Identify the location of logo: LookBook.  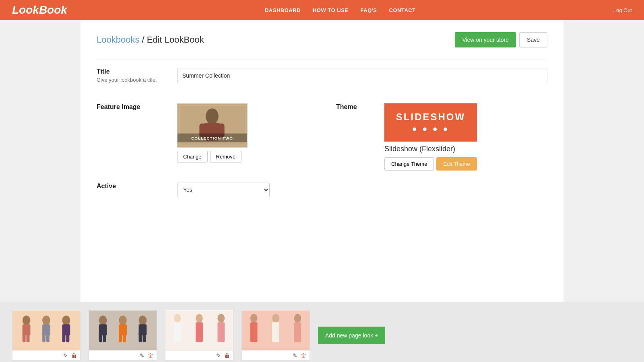
(39, 10).